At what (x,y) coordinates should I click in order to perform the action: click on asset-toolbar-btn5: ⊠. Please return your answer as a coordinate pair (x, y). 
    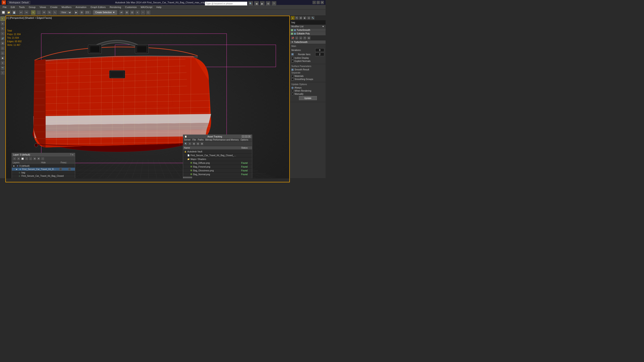
    Looking at the image, I should click on (202, 144).